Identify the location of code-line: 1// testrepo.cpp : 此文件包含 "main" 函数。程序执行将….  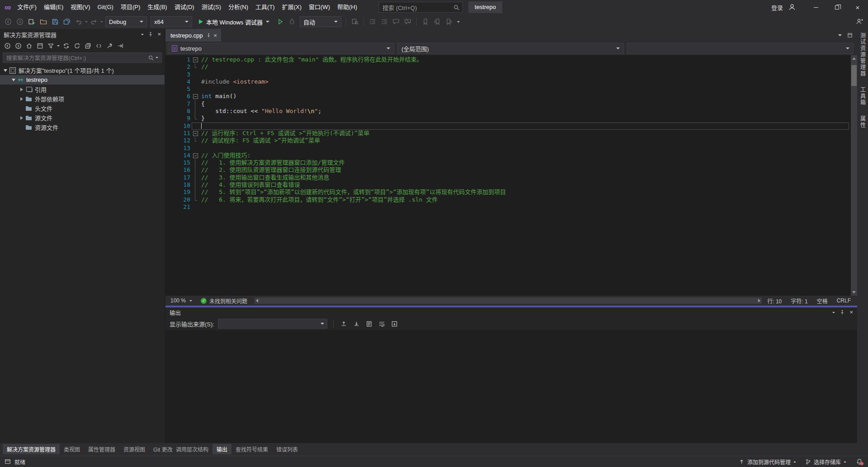
(511, 60).